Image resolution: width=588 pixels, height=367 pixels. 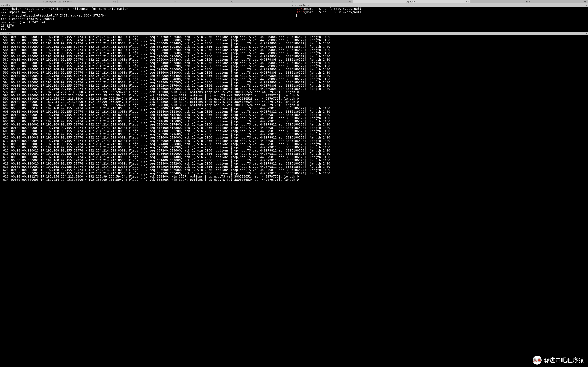 What do you see at coordinates (294, 177) in the screenshot?
I see `tcpdump-line: 62300:00:00.001276 IP 182.254.214.213.80…` at bounding box center [294, 177].